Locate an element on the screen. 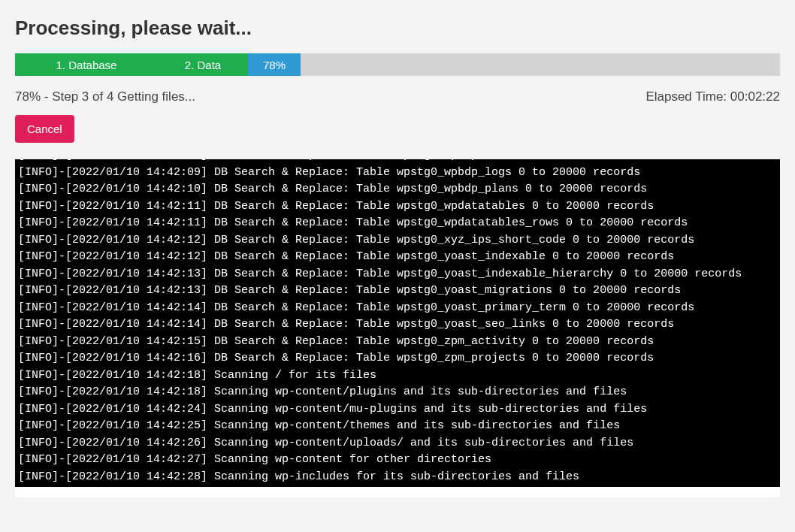 Image resolution: width=795 pixels, height=532 pixels. progress-percent: 78% is located at coordinates (274, 65).